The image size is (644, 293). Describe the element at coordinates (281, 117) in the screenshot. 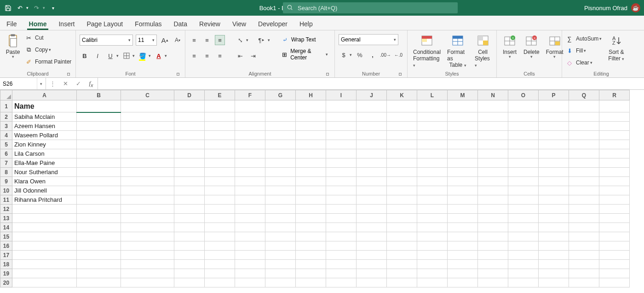

I see `cell-G2` at that location.